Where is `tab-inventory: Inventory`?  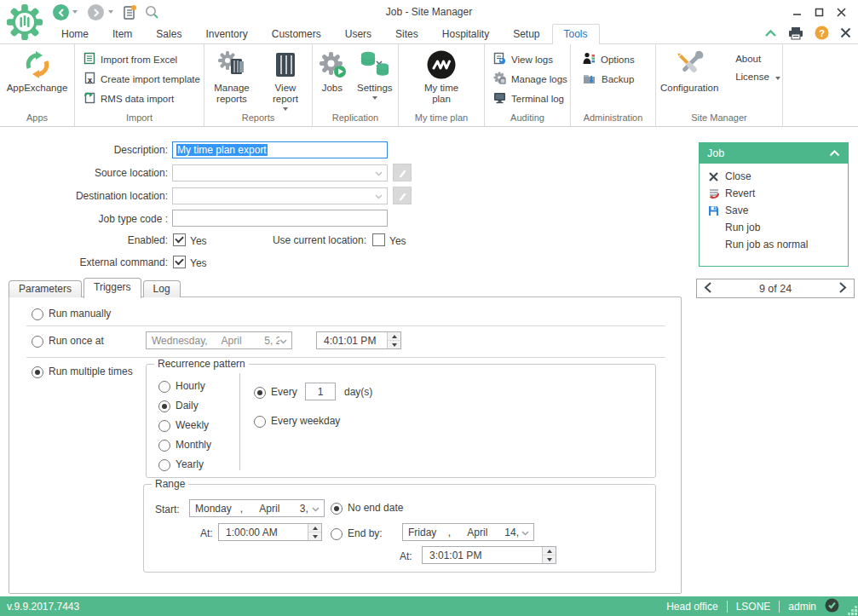 tab-inventory: Inventory is located at coordinates (227, 34).